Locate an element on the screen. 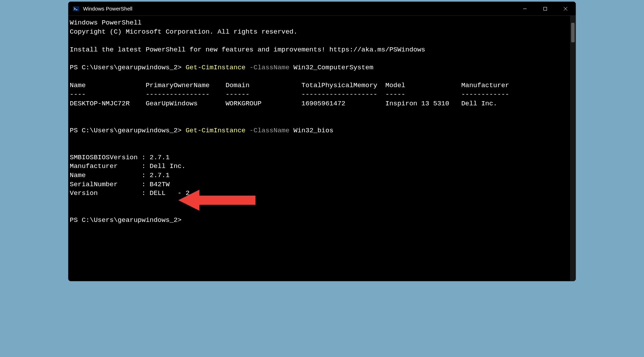 This screenshot has width=644, height=357. prompt-3: PS C:\Users\gearupwindows_2> is located at coordinates (125, 220).